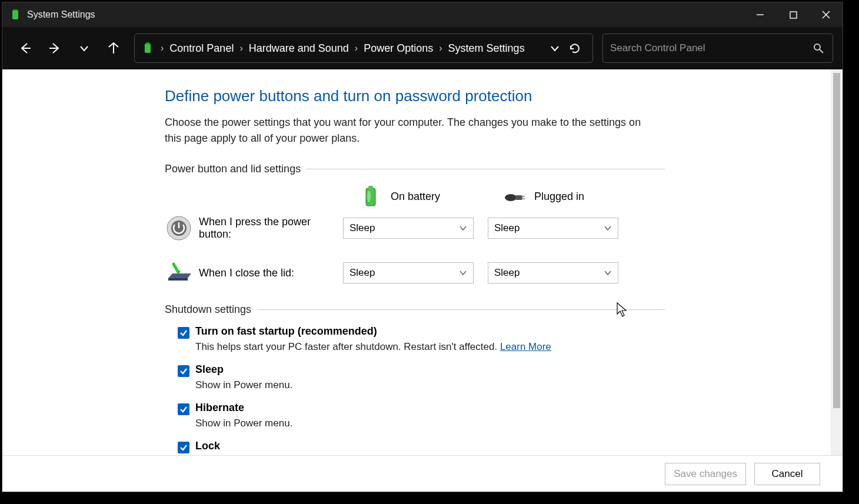  What do you see at coordinates (15, 15) in the screenshot?
I see `app-icon` at bounding box center [15, 15].